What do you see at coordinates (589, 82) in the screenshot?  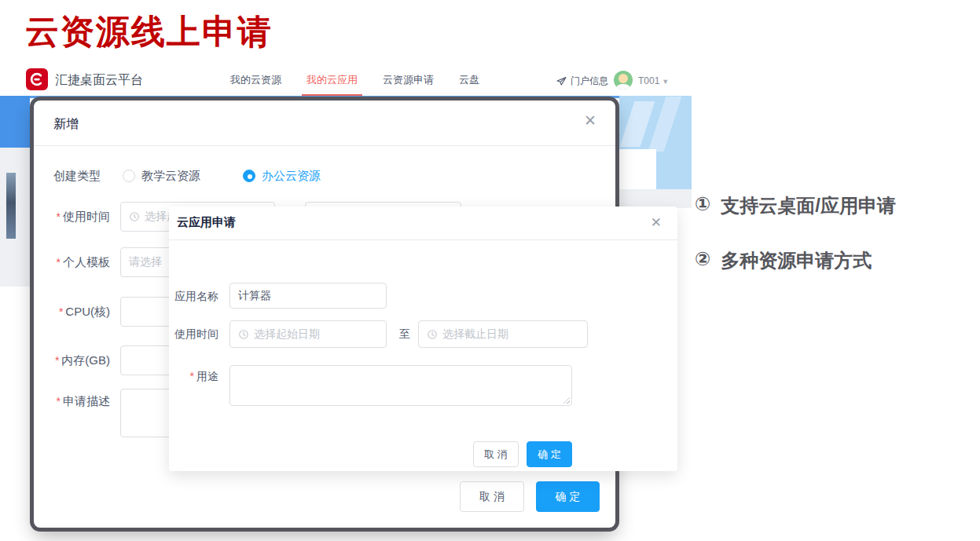 I see `portal-info-label: 门户信息` at bounding box center [589, 82].